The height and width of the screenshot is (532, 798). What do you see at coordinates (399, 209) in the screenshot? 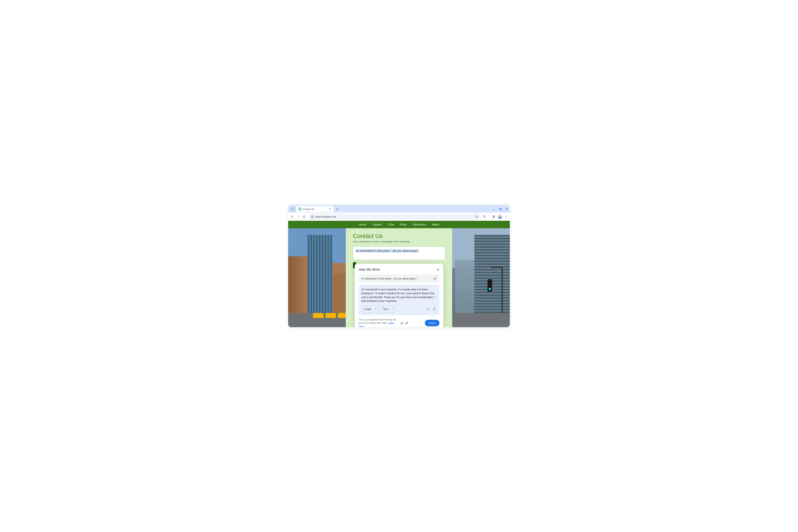
I see `tab-strip: Contact Us` at bounding box center [399, 209].